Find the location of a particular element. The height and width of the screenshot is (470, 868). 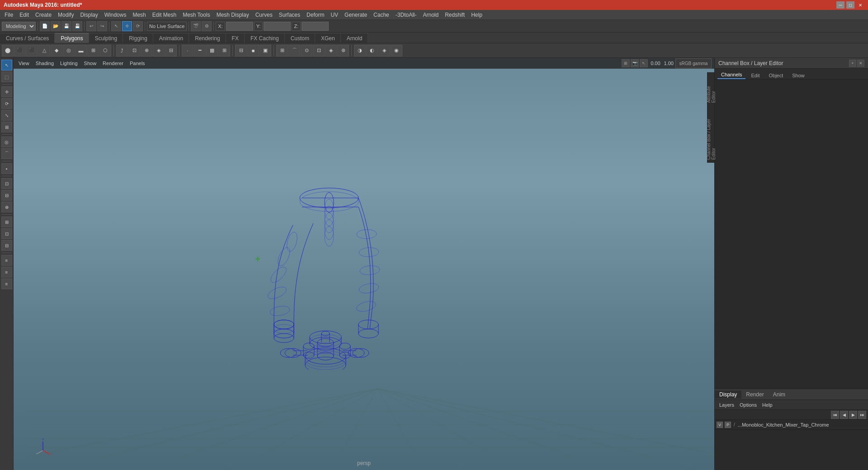

quick-layout: ⊟ is located at coordinates (7, 195).